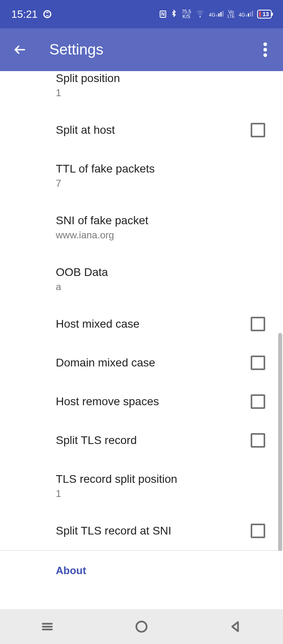 The height and width of the screenshot is (644, 283). Describe the element at coordinates (47, 14) in the screenshot. I see `compass-icon` at that location.